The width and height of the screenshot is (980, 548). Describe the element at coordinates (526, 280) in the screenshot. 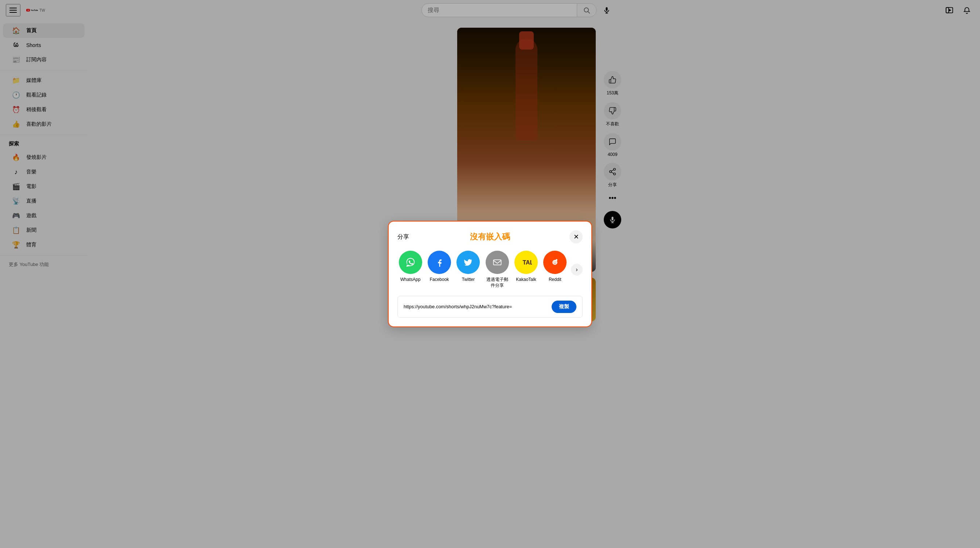

I see `kakao-label: KakaoTalk` at that location.